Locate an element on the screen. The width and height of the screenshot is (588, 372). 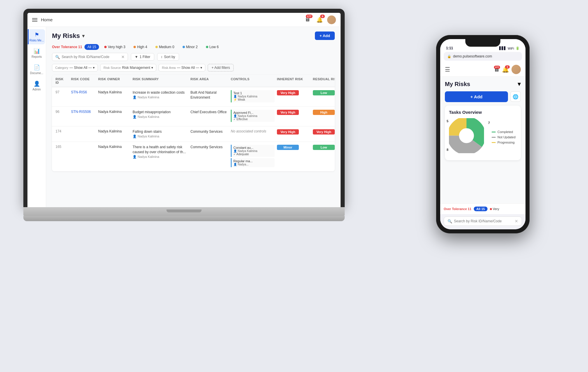
phone-very-dot is located at coordinates (491, 209).